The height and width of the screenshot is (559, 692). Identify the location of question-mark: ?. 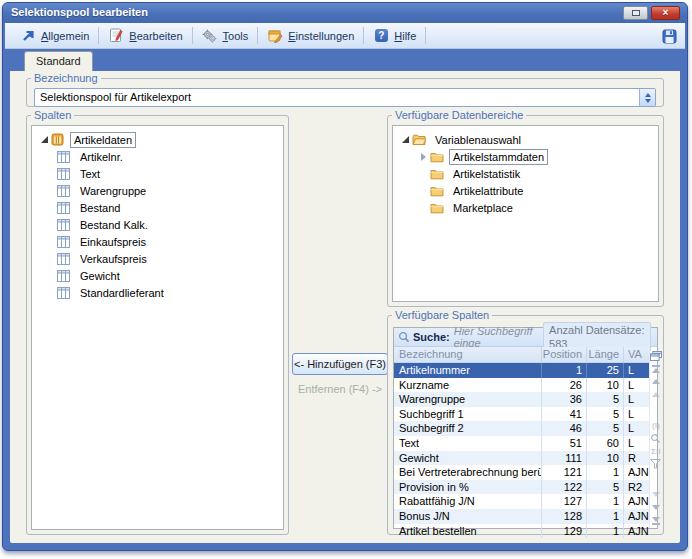
(382, 36).